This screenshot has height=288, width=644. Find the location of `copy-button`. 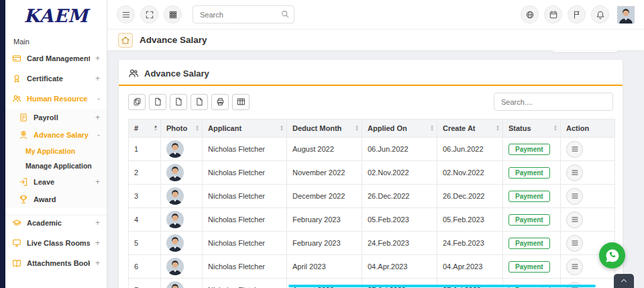

copy-button is located at coordinates (137, 102).